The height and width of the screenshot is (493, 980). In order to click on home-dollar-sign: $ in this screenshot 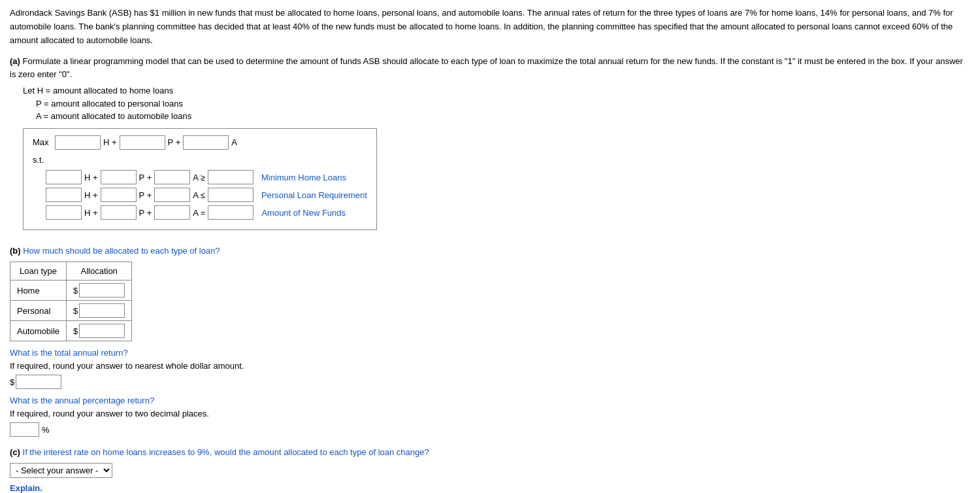, I will do `click(76, 291)`.